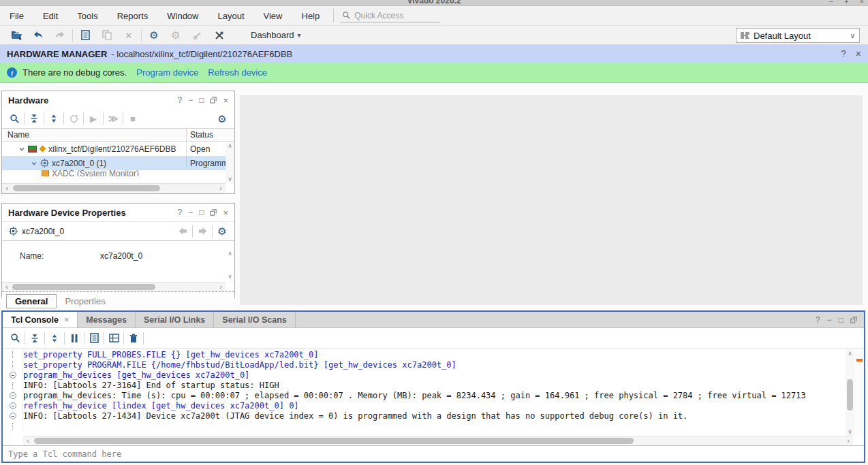  I want to click on menu-tools: Tools, so click(87, 16).